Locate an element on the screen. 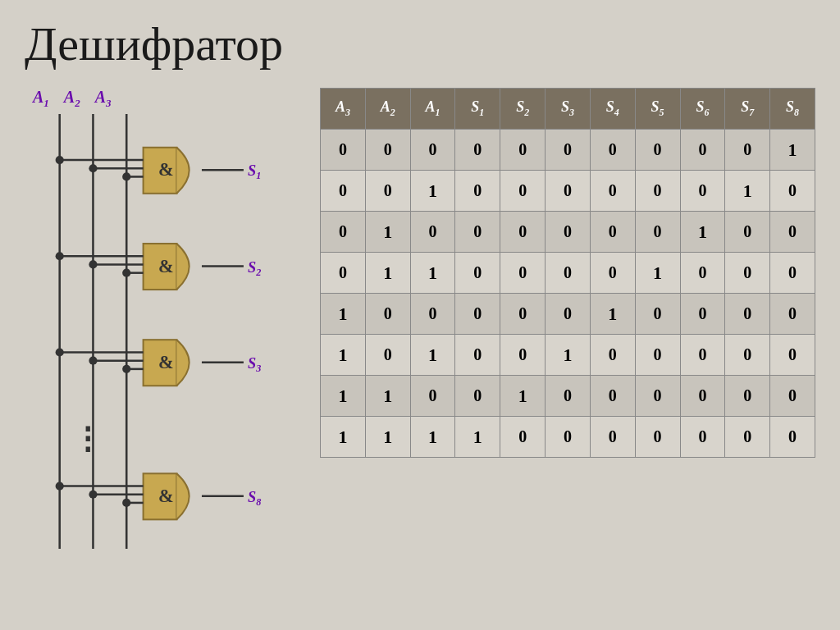  table-row: 10000010000 is located at coordinates (568, 314).